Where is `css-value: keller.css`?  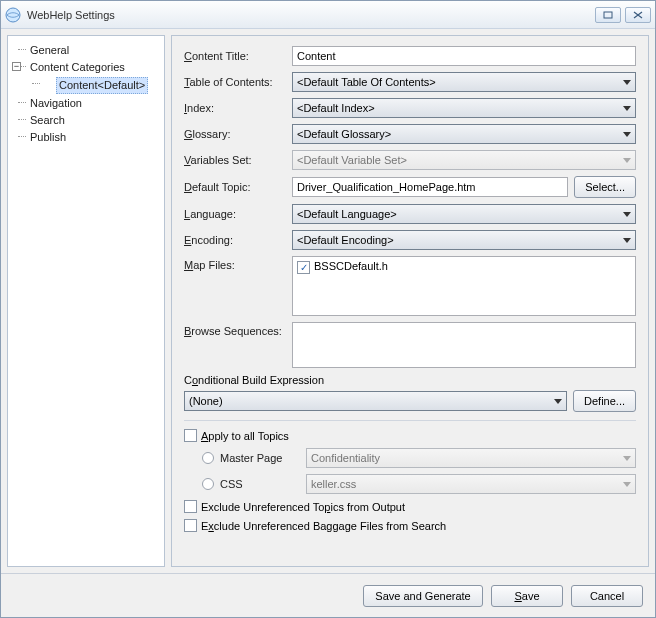 css-value: keller.css is located at coordinates (334, 484).